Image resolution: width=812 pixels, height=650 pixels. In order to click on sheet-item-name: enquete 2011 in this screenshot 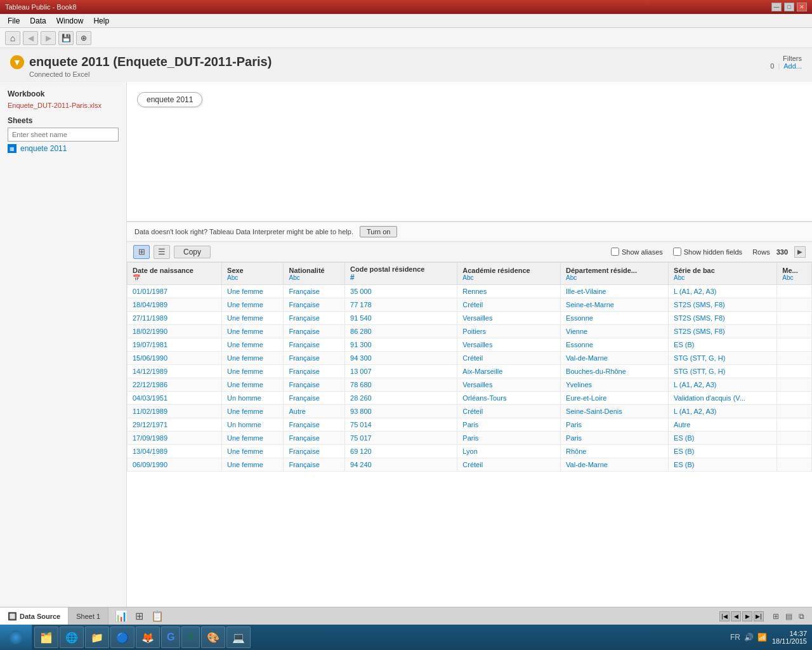, I will do `click(43, 149)`.